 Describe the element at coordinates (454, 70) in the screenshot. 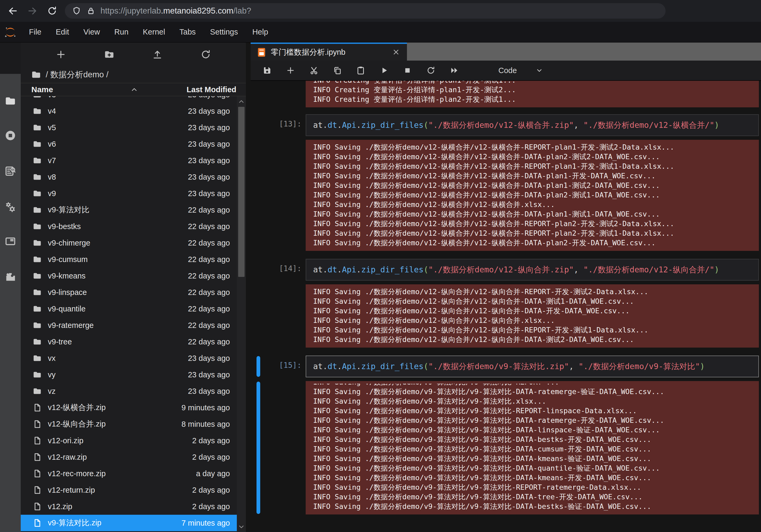

I see `restart-run-all-button` at that location.